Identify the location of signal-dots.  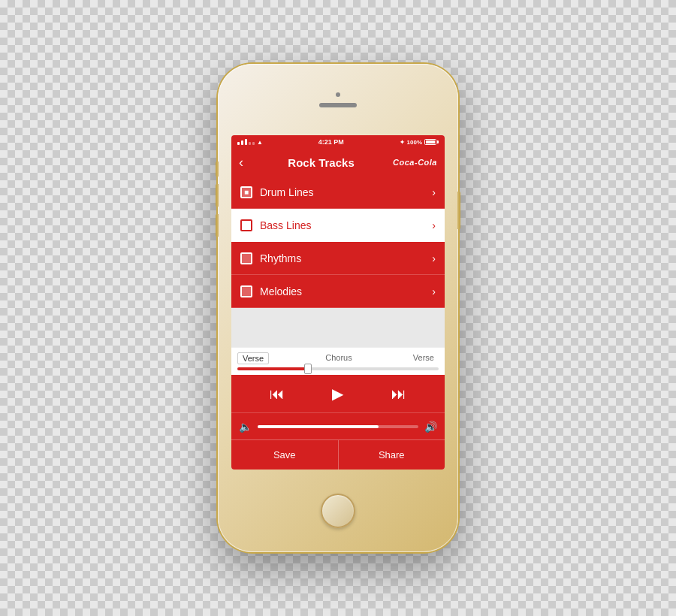
(246, 142).